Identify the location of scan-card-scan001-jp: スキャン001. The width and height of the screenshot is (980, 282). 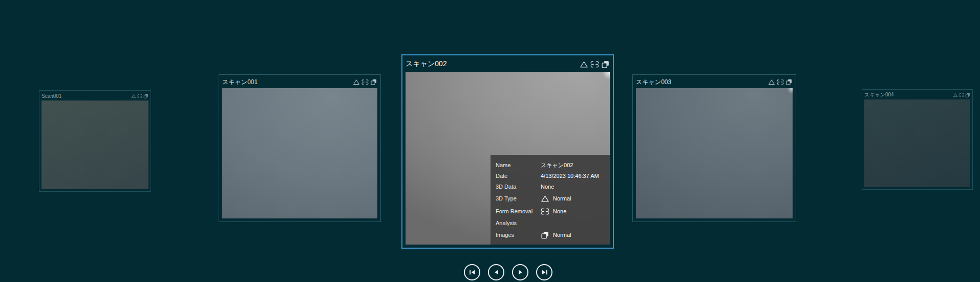
(300, 148).